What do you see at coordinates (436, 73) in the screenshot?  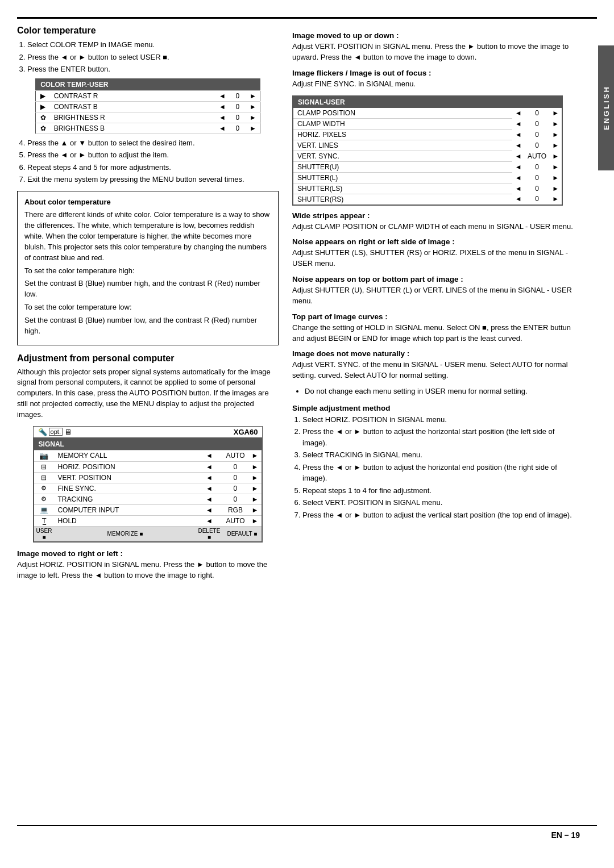 I see `image-flickers-title: Image flickers / Image is out of focus :` at bounding box center [436, 73].